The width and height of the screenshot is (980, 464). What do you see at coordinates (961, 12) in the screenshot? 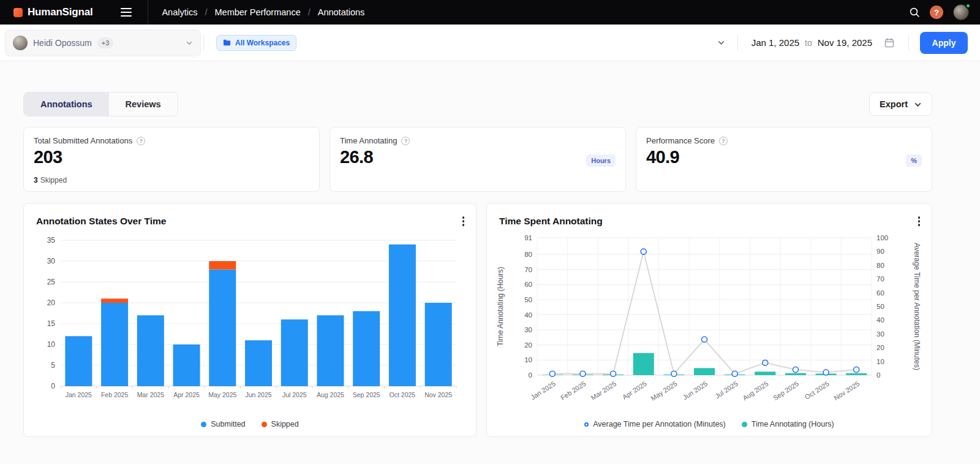
I see `user-menu-button` at bounding box center [961, 12].